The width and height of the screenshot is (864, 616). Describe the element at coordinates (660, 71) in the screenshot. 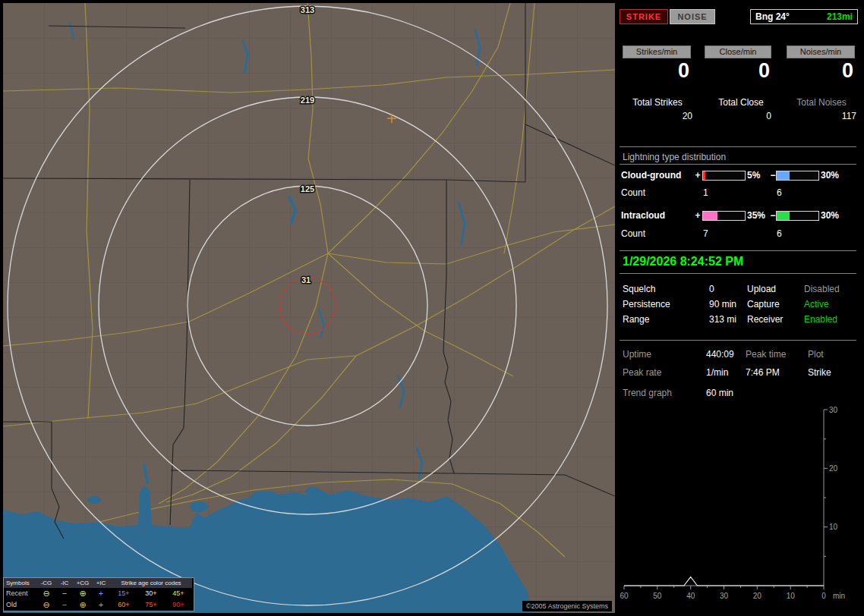

I see `rate-value-strikes: 0` at that location.